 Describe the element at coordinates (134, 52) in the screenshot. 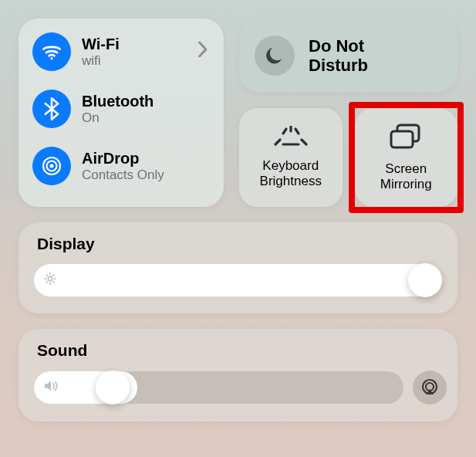

I see `wifi-labels: Wi-Fi wifi` at that location.